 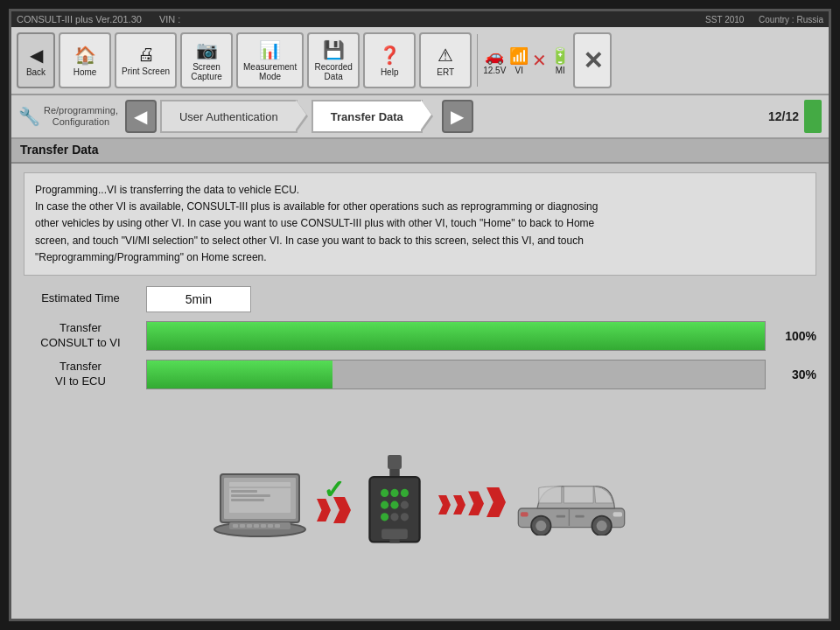 I want to click on measurement-icon: 📊, so click(x=270, y=50).